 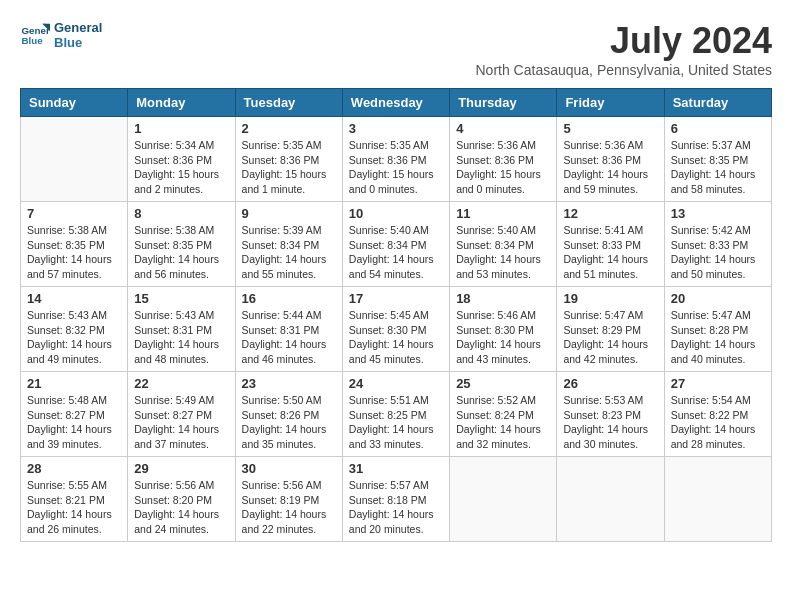 What do you see at coordinates (396, 244) in the screenshot?
I see `calendar-cell: 10Sunrise: 5:40 AMSunset: 8:34 PMDayligh…` at bounding box center [396, 244].